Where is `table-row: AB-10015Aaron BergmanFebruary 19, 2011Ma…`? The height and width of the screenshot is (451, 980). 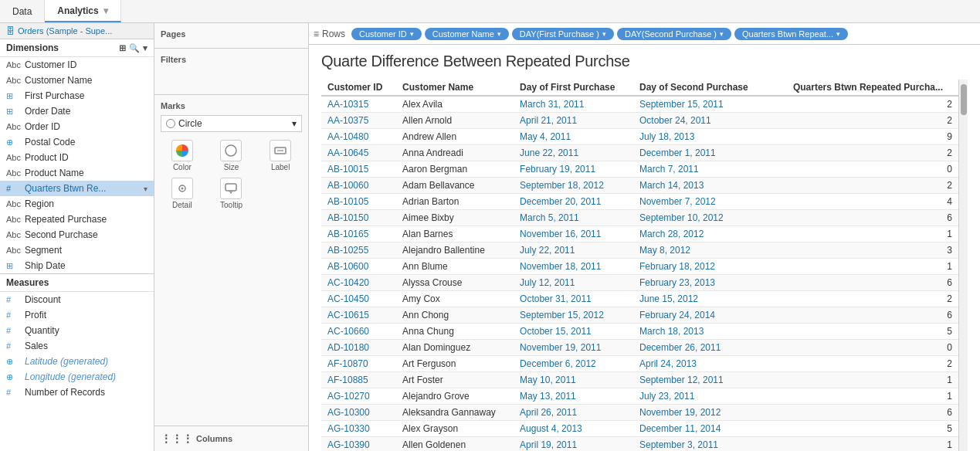
table-row: AB-10015Aaron BergmanFebruary 19, 2011Ma… is located at coordinates (639, 170).